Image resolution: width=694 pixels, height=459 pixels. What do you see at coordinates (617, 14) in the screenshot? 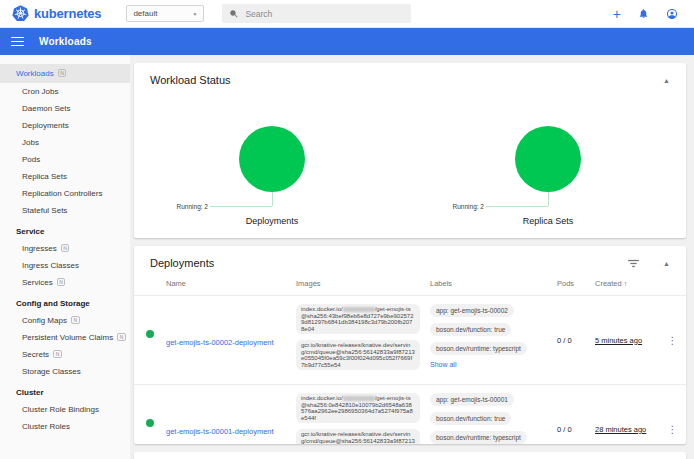
I see `create-resource-button: +` at bounding box center [617, 14].